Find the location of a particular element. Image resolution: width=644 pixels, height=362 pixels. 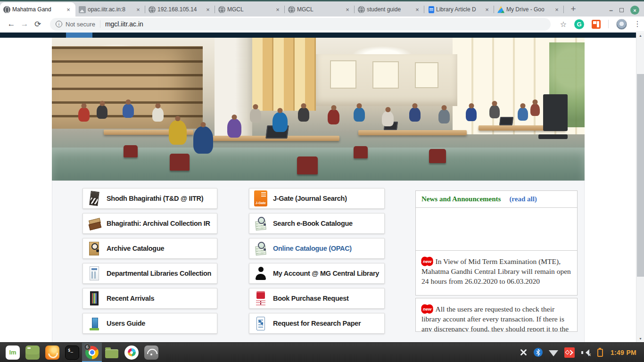

files-icon is located at coordinates (112, 354).